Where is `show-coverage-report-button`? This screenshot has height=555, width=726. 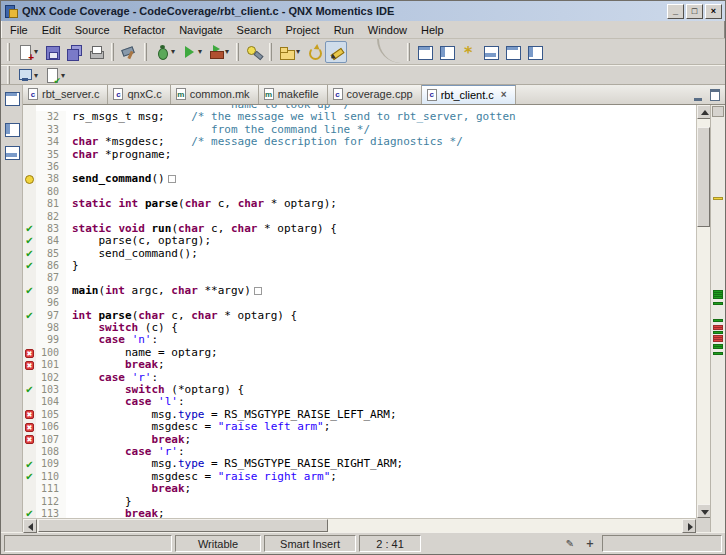 show-coverage-report-button is located at coordinates (447, 52).